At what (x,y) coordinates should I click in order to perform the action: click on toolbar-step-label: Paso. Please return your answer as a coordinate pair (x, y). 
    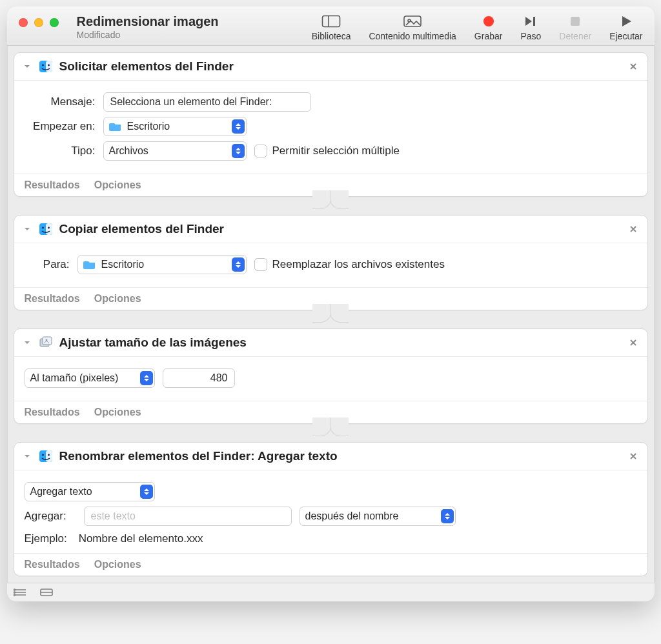
    Looking at the image, I should click on (531, 36).